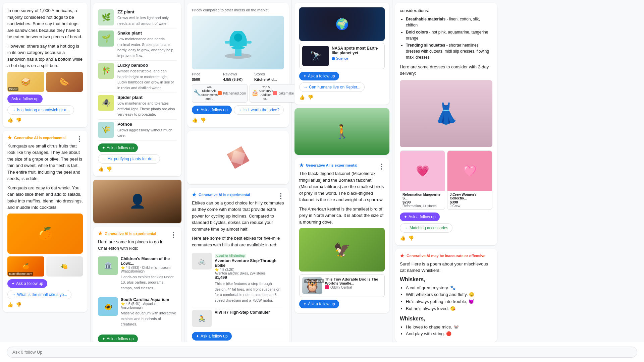 The width and height of the screenshot is (644, 362). Describe the element at coordinates (19, 305) in the screenshot. I see `thumbdown-btn2: 👎` at that location.